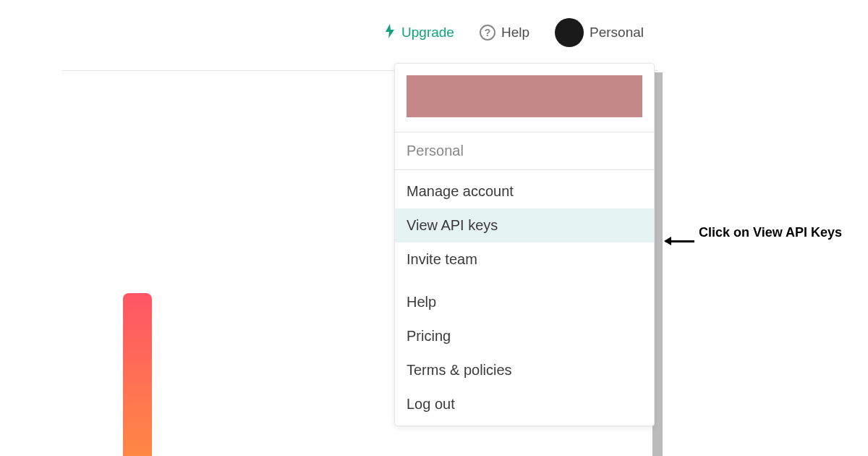  What do you see at coordinates (616, 33) in the screenshot?
I see `account-label: Personal` at bounding box center [616, 33].